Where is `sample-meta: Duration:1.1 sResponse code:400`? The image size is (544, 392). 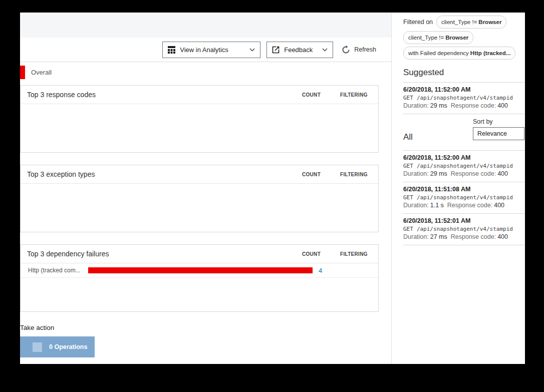 sample-meta: Duration:1.1 sResponse code:400 is located at coordinates (464, 205).